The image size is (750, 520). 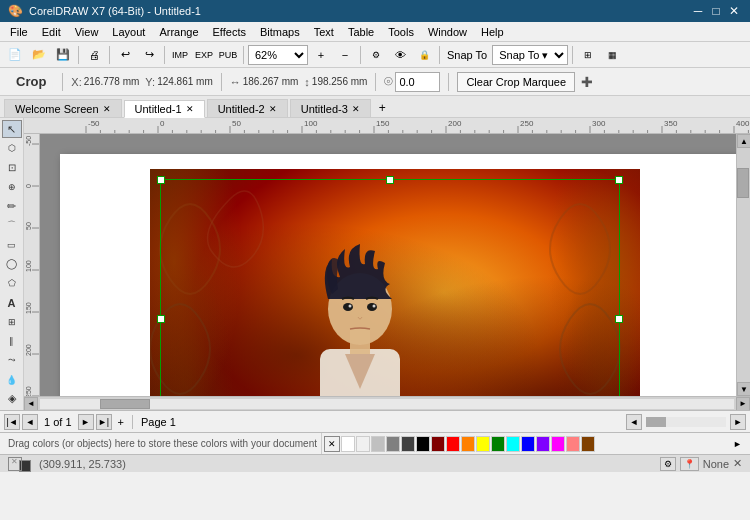 I want to click on save-btn: 💾, so click(x=63, y=55).